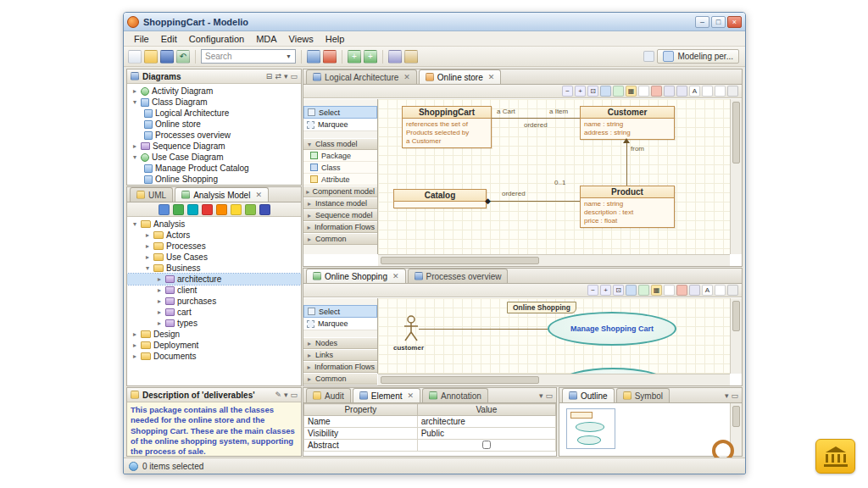  I want to click on tab-uml: UML, so click(151, 195).